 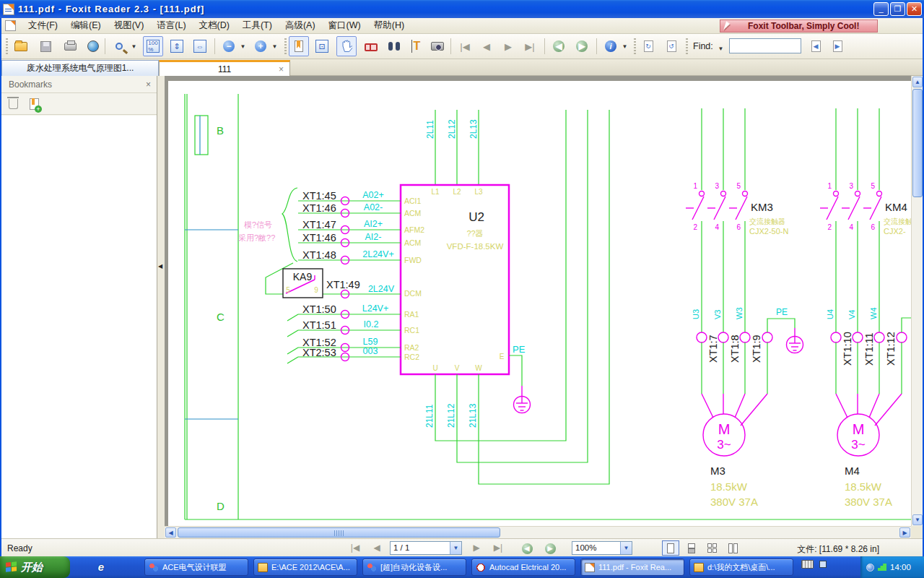 I want to click on find-previous-button: ◀, so click(x=816, y=46).